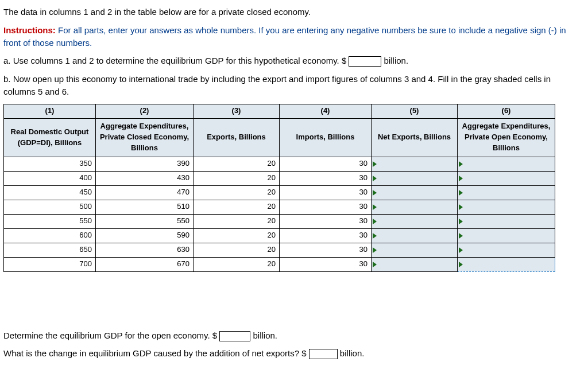 The image size is (588, 381). What do you see at coordinates (50, 178) in the screenshot?
I see `cell-gdp: 400` at bounding box center [50, 178].